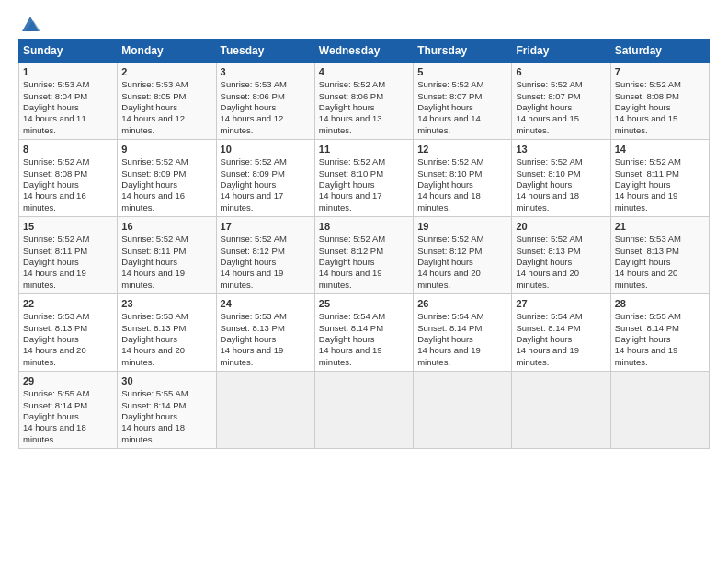 The image size is (728, 563). Describe the element at coordinates (660, 101) in the screenshot. I see `calendar-cell: 7 Sunrise: 5:52 AM Sunset: 8:08 PM Dayli…` at that location.